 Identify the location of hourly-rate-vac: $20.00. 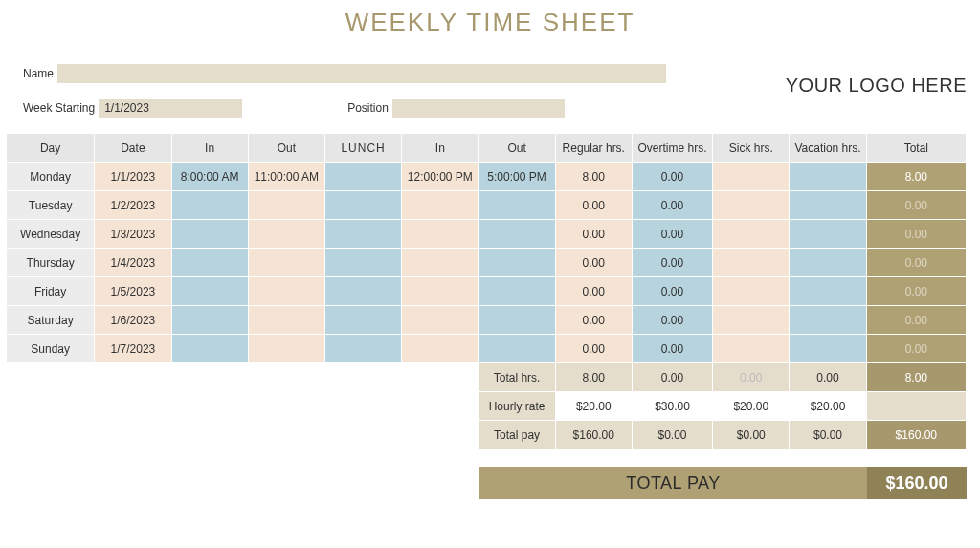
(828, 406).